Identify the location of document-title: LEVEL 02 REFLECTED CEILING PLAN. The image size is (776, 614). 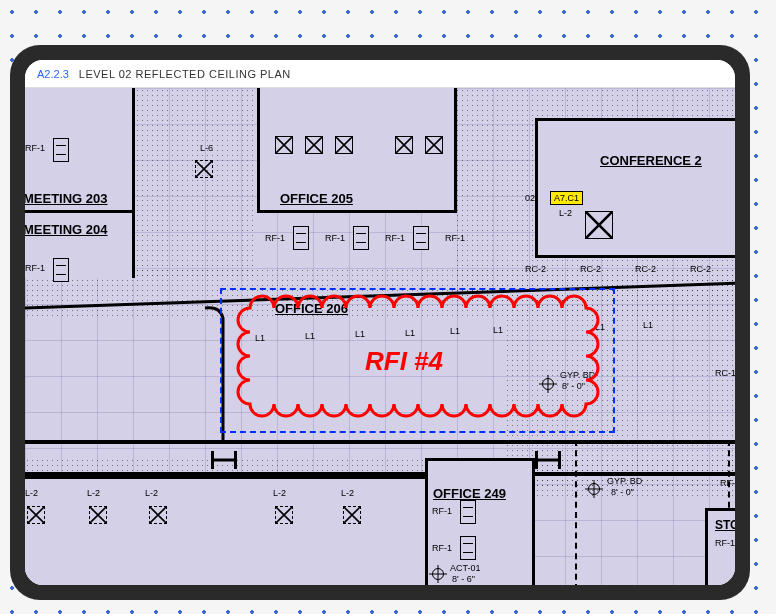
(185, 74).